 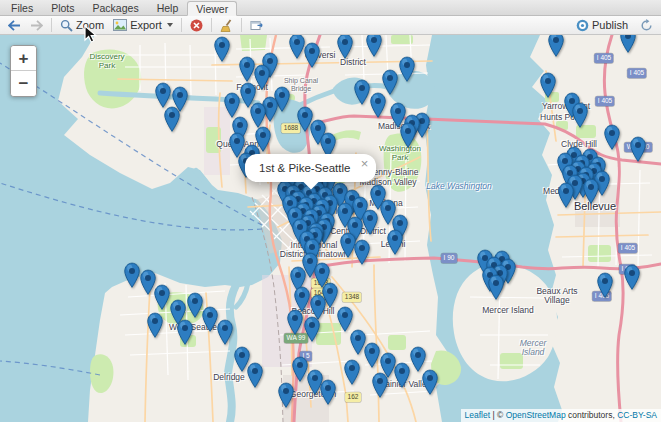 What do you see at coordinates (365, 164) in the screenshot?
I see `popup-close-button: ×` at bounding box center [365, 164].